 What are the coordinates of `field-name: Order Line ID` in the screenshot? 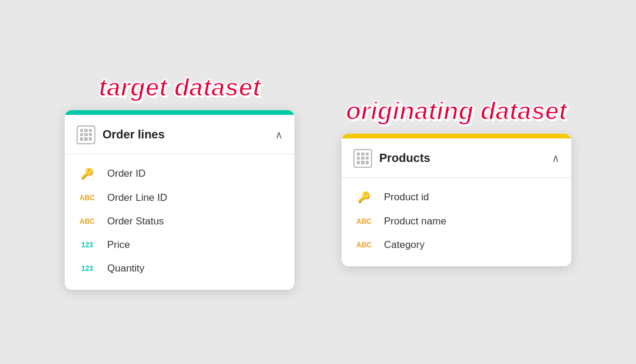 It's located at (137, 198).